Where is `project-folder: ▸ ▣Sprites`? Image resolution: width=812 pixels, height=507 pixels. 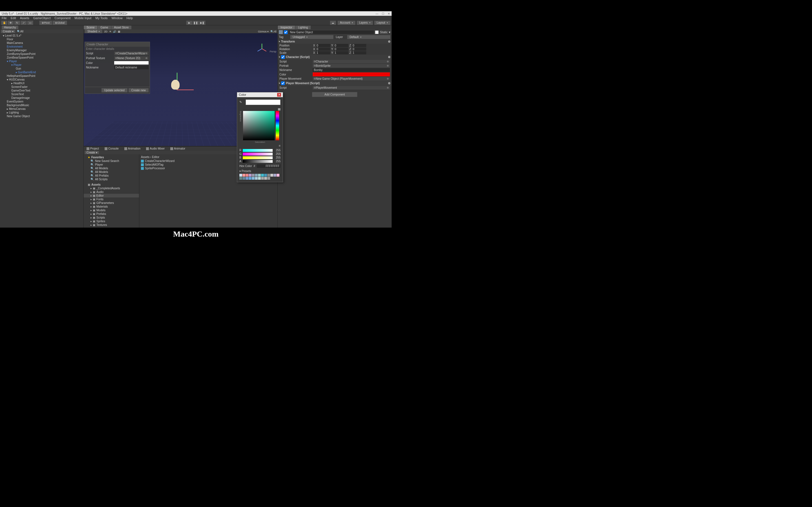 project-folder: ▸ ▣Sprites is located at coordinates (111, 221).